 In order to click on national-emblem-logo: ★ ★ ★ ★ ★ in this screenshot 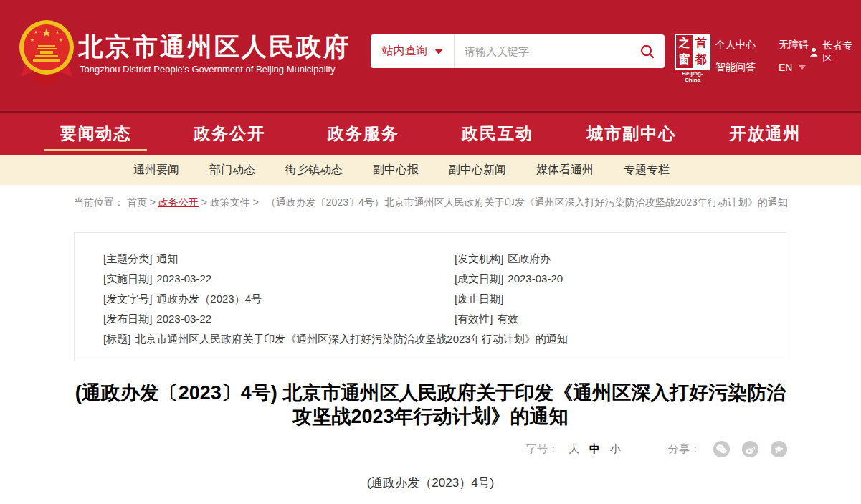, I will do `click(47, 53)`.